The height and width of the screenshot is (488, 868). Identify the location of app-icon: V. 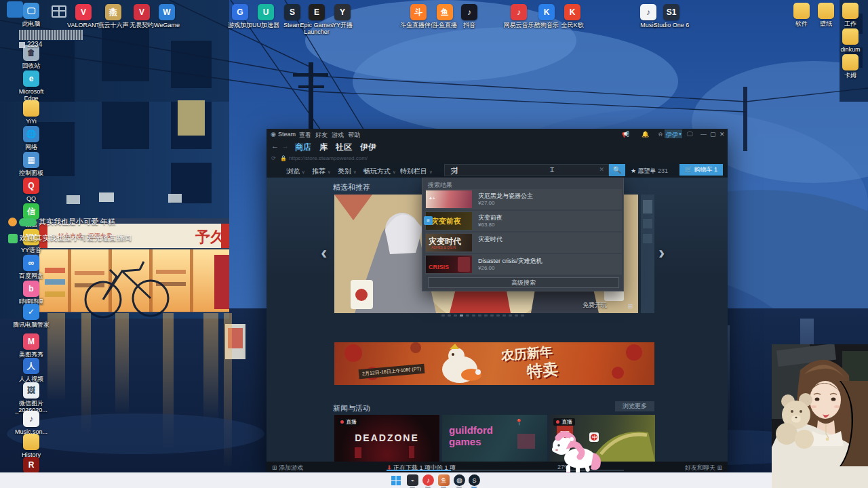
(83, 12).